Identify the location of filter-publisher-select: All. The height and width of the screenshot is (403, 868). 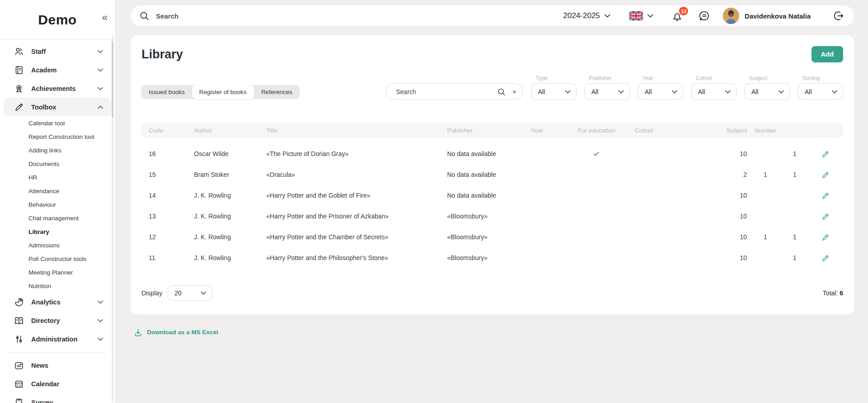
(607, 91).